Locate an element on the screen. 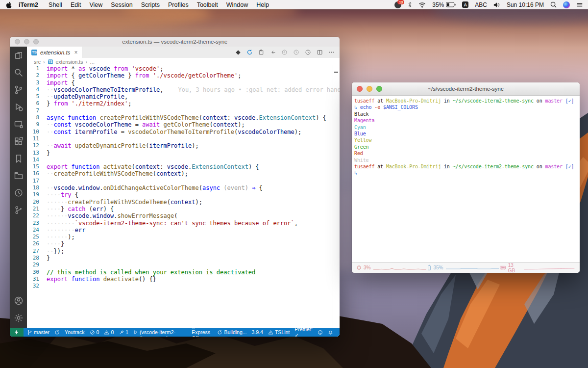 The width and height of the screenshot is (588, 368). tab-extension-ts: TS extension.ts × is located at coordinates (55, 52).